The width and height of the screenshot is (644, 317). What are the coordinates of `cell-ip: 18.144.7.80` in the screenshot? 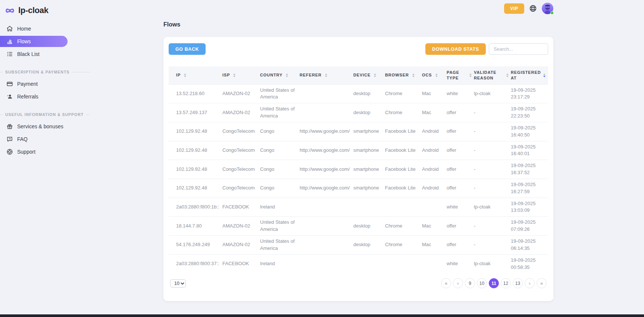 It's located at (196, 226).